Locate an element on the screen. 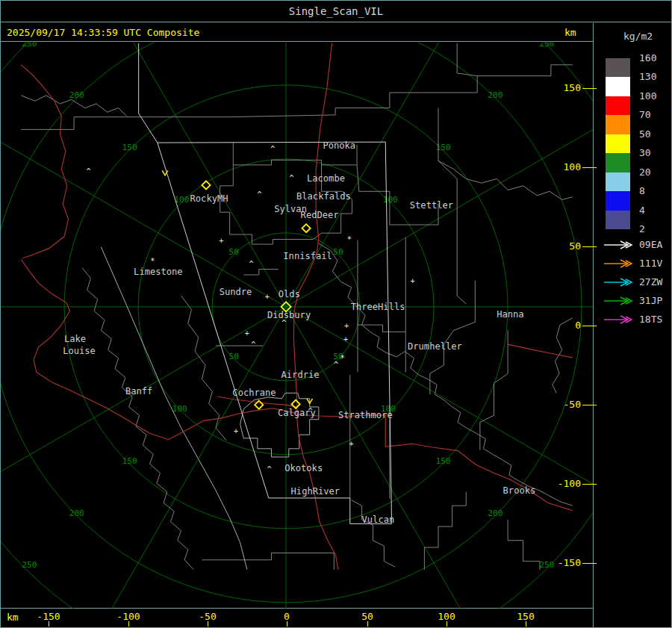 Image resolution: width=672 pixels, height=628 pixels. city-label: ThreeHills is located at coordinates (378, 307).